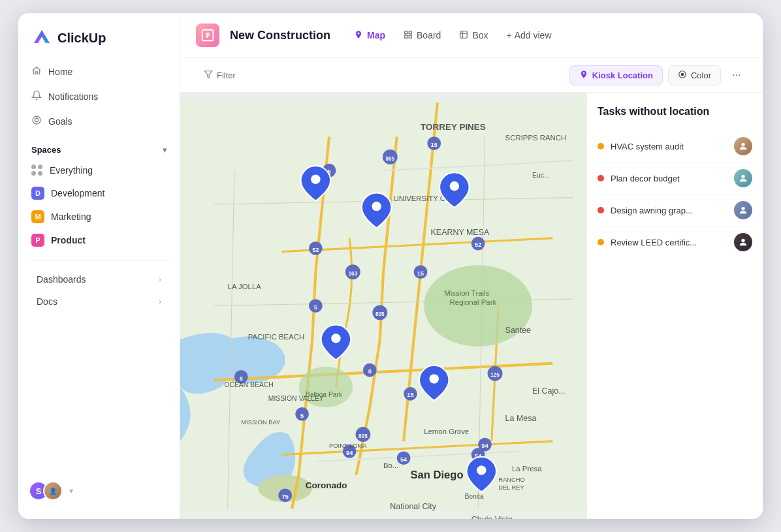 This screenshot has height=532, width=781. I want to click on svg-text: POINT LOMA, so click(348, 446).